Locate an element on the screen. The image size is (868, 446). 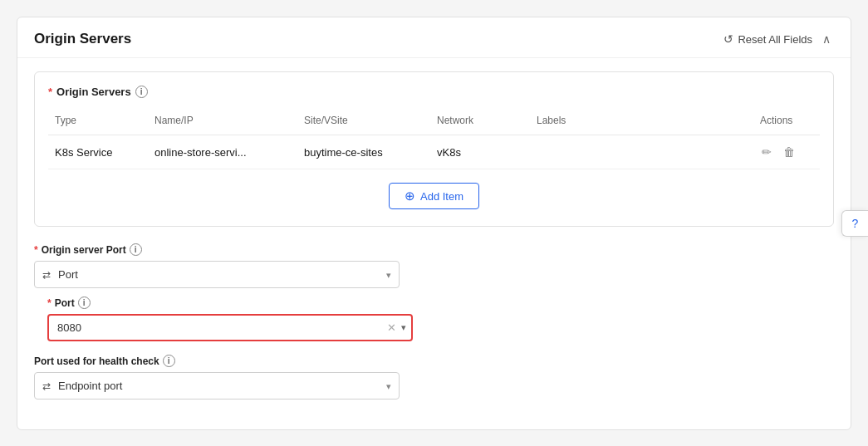
collapse-button: ∧ is located at coordinates (826, 39).